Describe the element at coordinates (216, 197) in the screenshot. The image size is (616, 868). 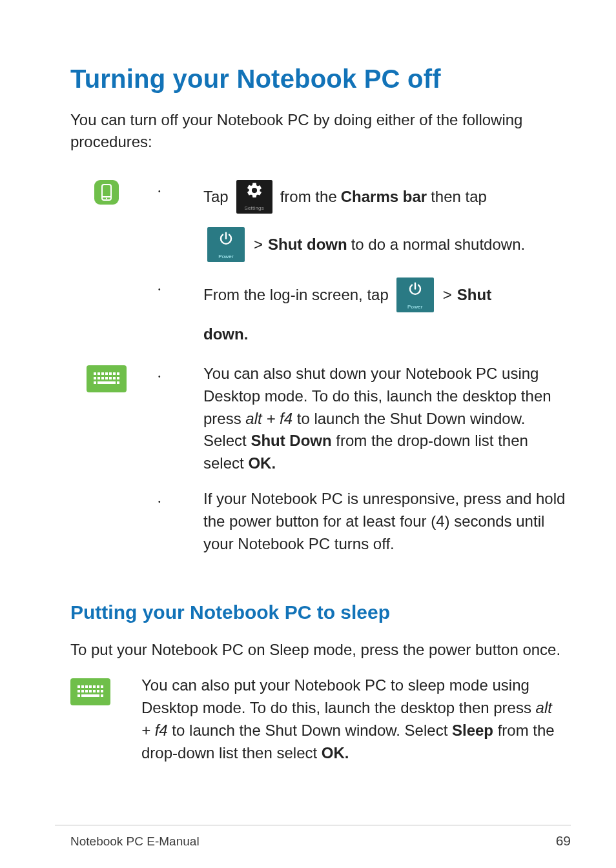
I see `text: Tap` at that location.